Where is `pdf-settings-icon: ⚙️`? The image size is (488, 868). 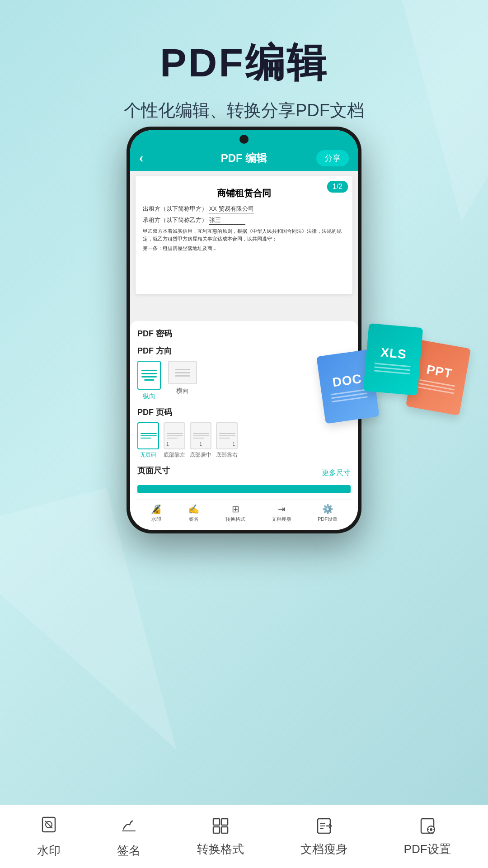 pdf-settings-icon: ⚙️ is located at coordinates (328, 509).